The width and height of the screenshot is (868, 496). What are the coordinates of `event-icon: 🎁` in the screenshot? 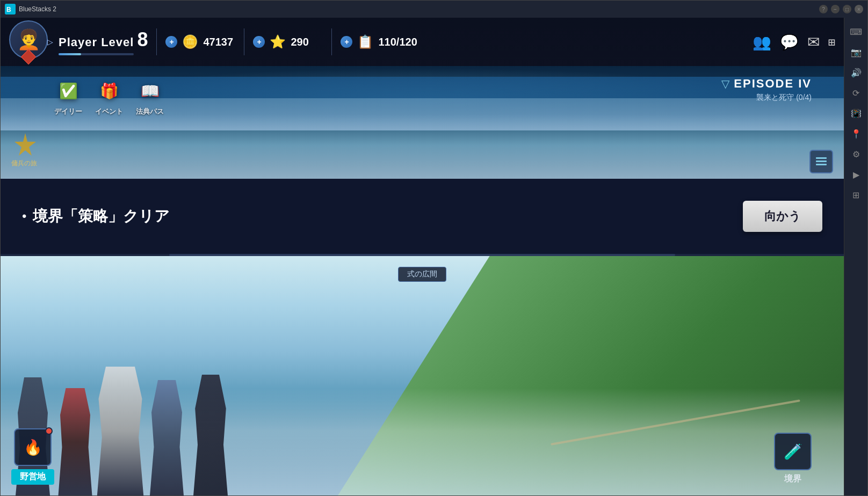 It's located at (109, 91).